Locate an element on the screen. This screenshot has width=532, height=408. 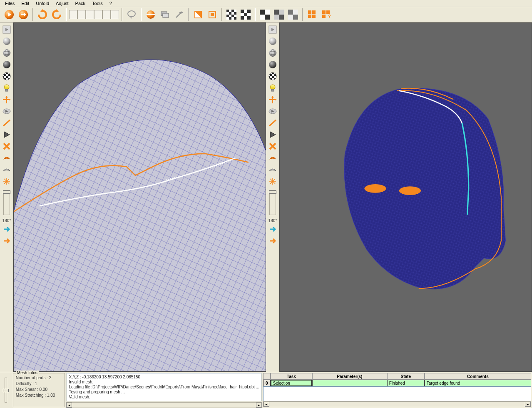
task-params is located at coordinates (350, 383).